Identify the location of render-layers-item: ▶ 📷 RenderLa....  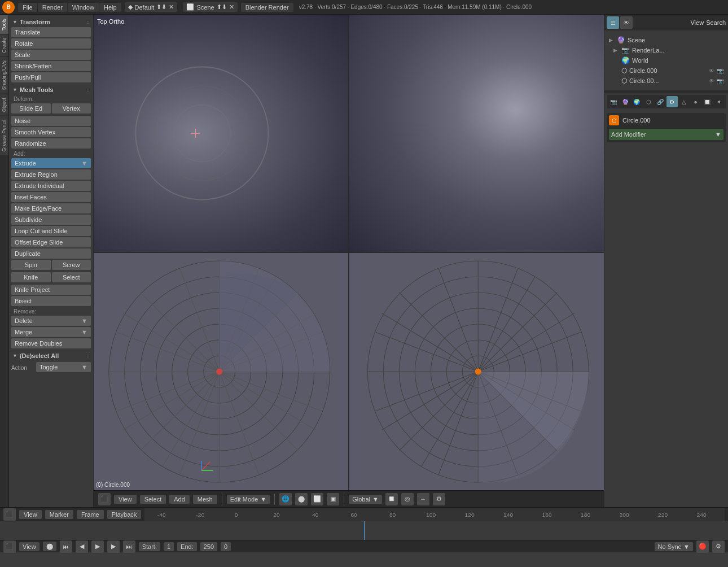
(666, 50).